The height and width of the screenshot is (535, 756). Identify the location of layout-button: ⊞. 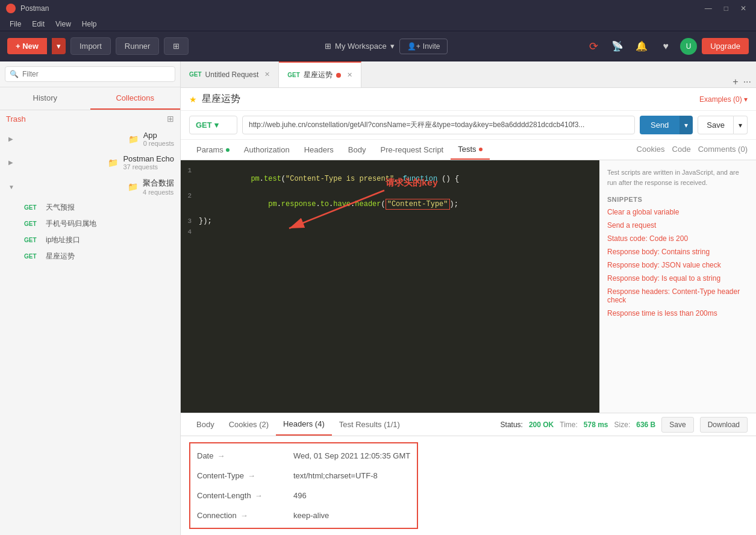
(176, 46).